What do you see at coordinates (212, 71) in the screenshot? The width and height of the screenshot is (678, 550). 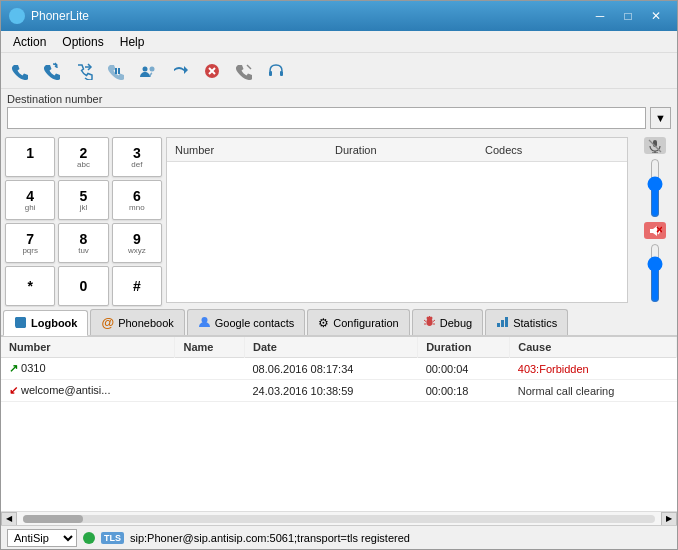 I see `reject-button` at bounding box center [212, 71].